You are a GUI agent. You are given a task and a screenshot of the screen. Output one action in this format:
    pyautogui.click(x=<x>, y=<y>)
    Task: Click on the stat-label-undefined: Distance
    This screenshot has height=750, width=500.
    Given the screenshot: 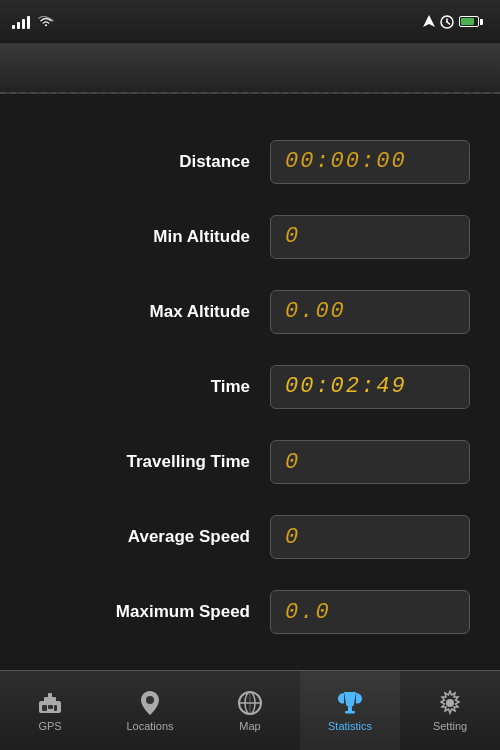 What is the action you would take?
    pyautogui.click(x=150, y=162)
    